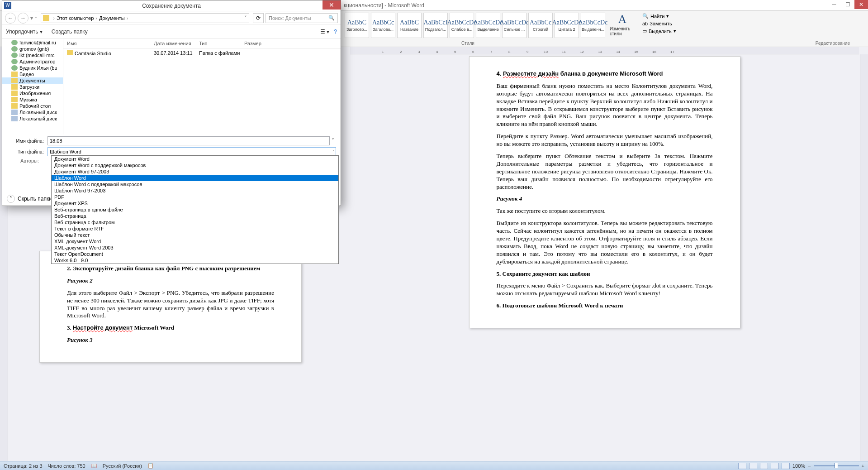 Image resolution: width=868 pixels, height=470 pixels. What do you see at coordinates (33, 49) in the screenshot?
I see `tree-item: gromov (gnb)` at bounding box center [33, 49].